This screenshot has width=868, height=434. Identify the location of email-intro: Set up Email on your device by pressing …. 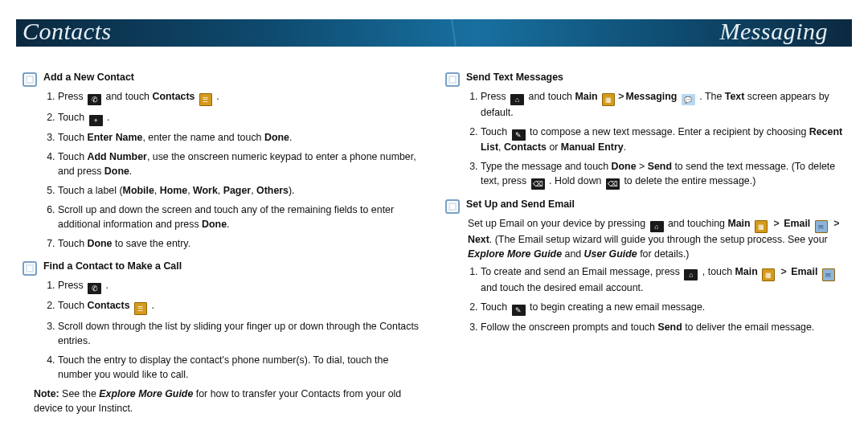
(657, 240).